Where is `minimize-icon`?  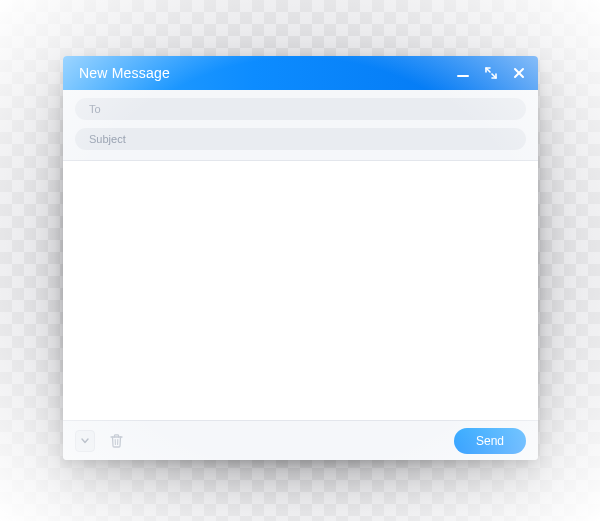 minimize-icon is located at coordinates (463, 73).